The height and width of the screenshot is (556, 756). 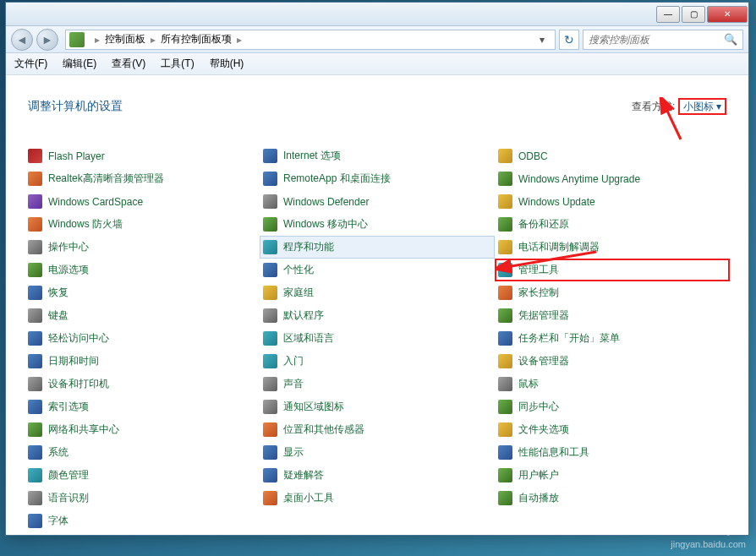 What do you see at coordinates (612, 338) in the screenshot?
I see `control-panel-item: 任务栏和「开始」菜单` at bounding box center [612, 338].